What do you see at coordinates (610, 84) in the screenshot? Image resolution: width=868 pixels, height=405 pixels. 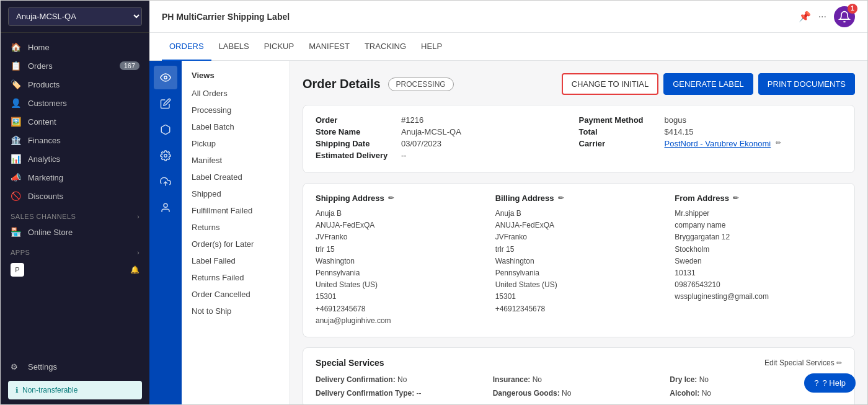 I see `change-to-initial-button: CHANGE TO INITIAL` at bounding box center [610, 84].